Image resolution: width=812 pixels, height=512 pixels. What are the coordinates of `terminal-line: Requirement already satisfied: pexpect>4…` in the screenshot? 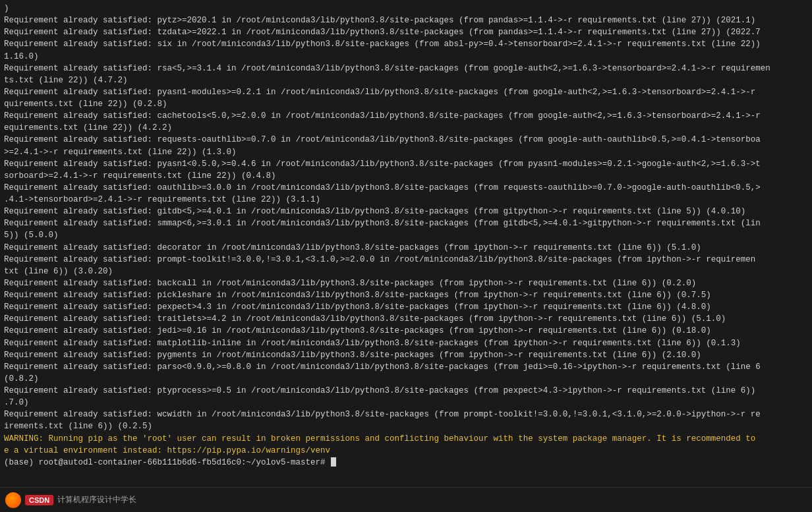 It's located at (406, 307).